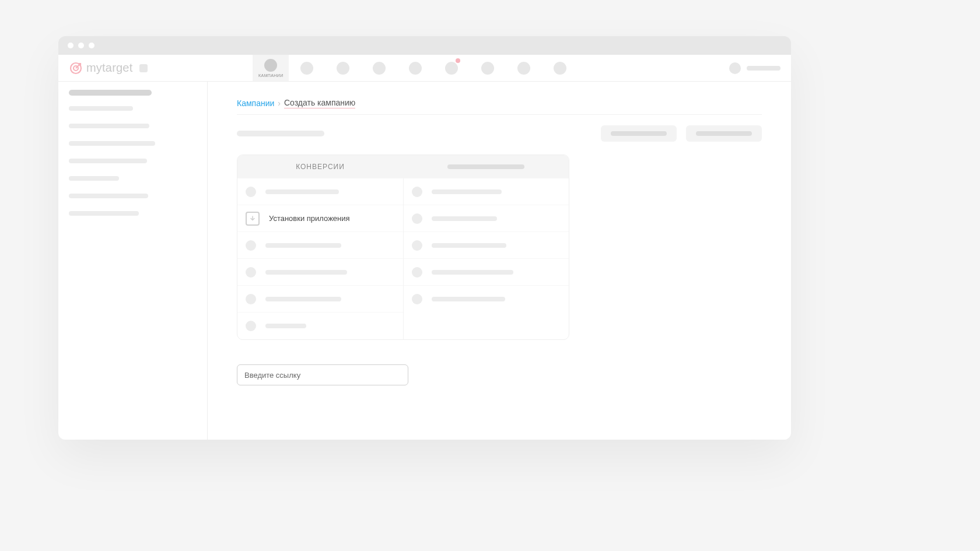 This screenshot has height=551, width=980. What do you see at coordinates (320, 219) in the screenshot?
I see `goal-app-installs: Установки приложения` at bounding box center [320, 219].